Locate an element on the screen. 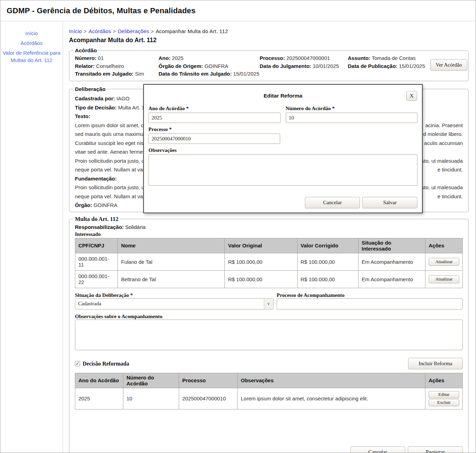 The image size is (476, 453). registrar-button: Registrar is located at coordinates (435, 450).